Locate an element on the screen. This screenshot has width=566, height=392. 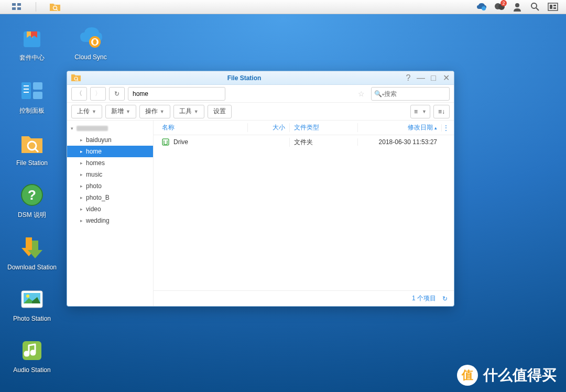
action-button: 操作▼ is located at coordinates (155, 112).